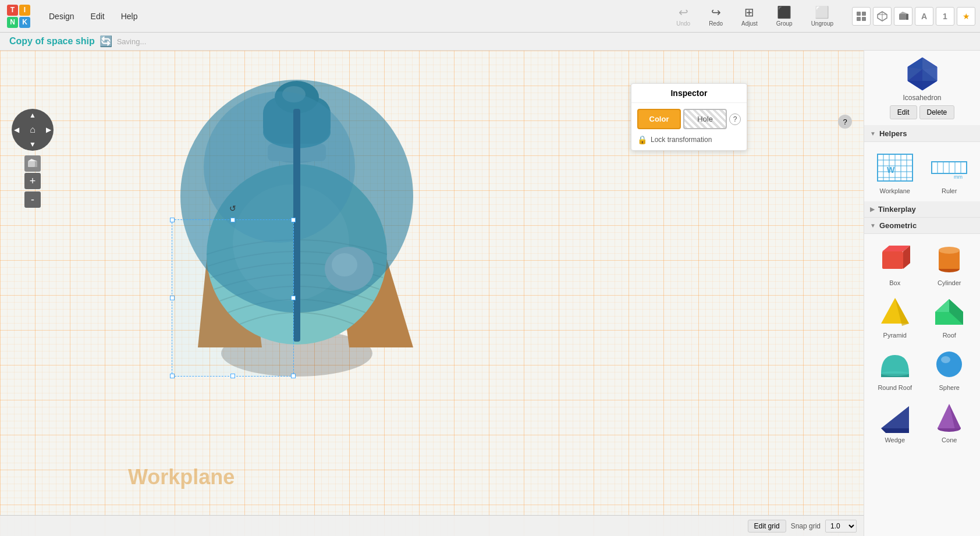 This screenshot has height=536, width=980. I want to click on delete-shape-button: Delete, so click(937, 112).